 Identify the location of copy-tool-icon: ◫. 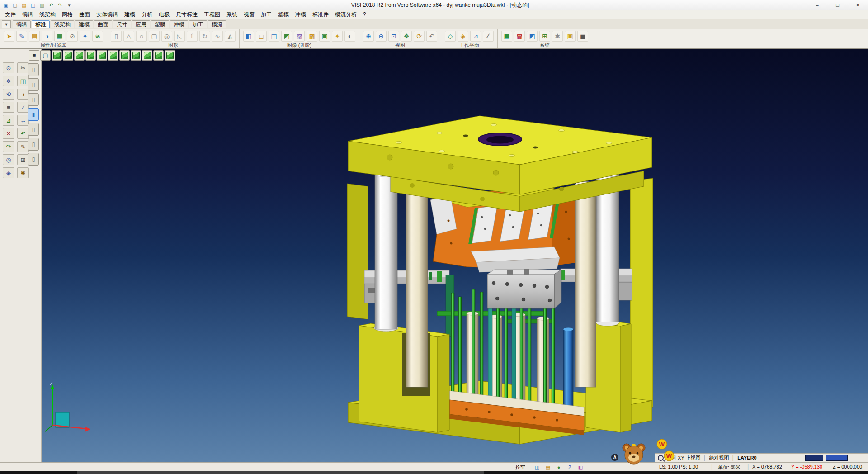
(23, 81).